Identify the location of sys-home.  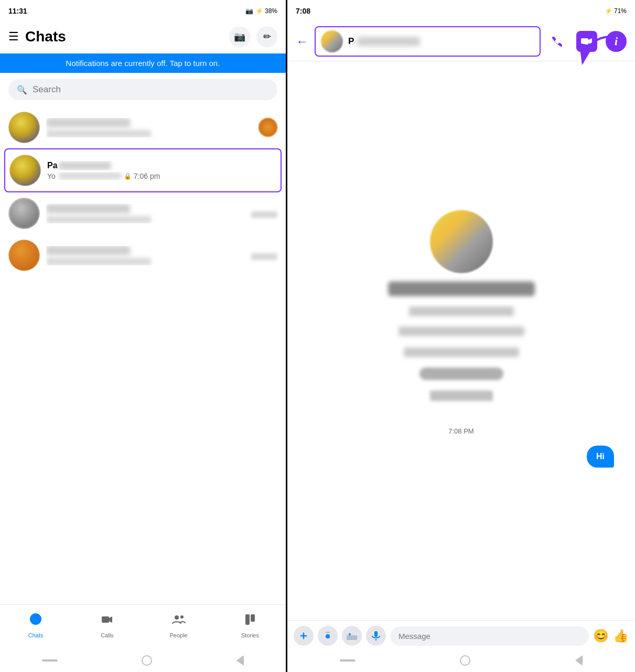
(147, 660).